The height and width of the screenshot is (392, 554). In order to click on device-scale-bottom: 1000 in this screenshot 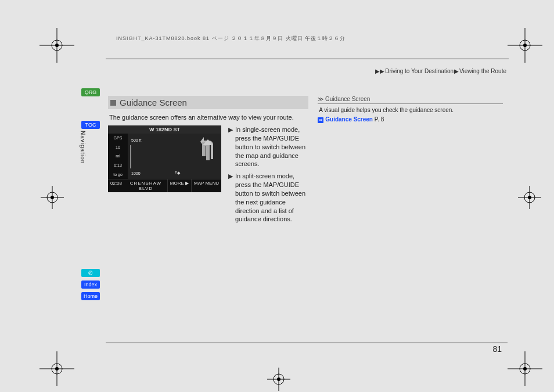, I will do `click(136, 173)`.